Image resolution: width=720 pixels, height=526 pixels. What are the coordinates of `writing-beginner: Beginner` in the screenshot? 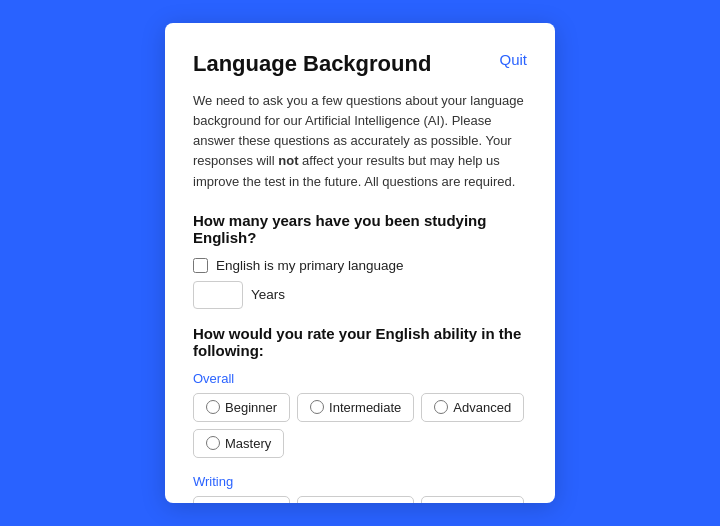 It's located at (242, 500).